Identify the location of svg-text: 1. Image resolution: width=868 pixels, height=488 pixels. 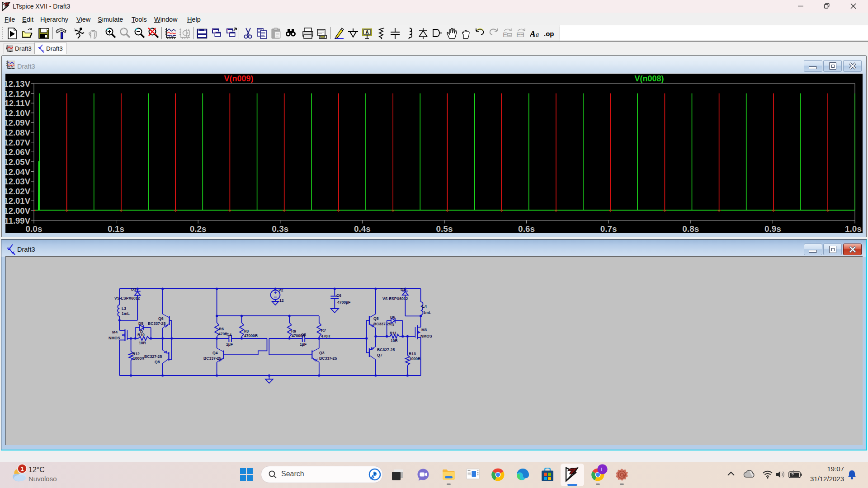
(22, 469).